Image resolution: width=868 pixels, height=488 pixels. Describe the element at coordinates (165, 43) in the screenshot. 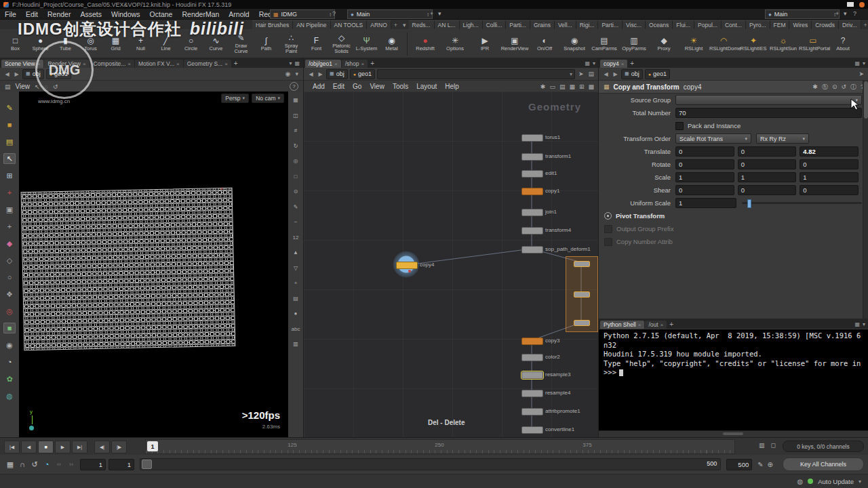

I see `shelf-tool-line: ╱Line` at that location.